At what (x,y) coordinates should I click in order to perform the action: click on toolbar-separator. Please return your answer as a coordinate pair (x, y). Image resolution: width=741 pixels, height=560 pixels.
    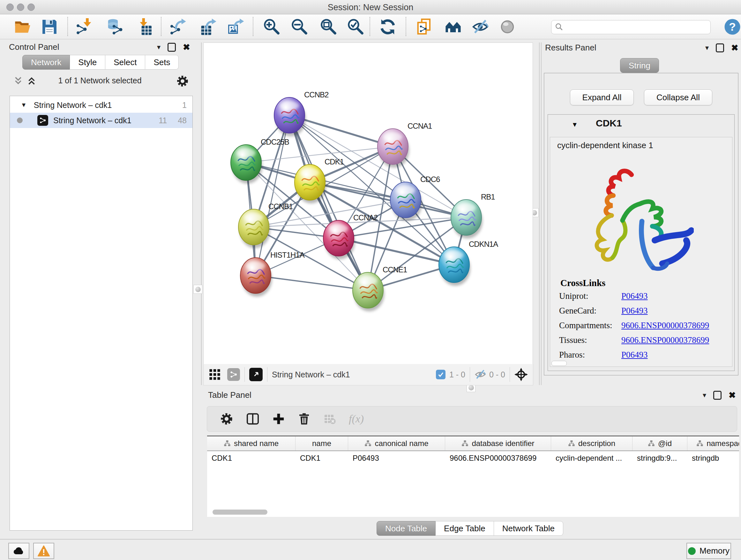
    Looking at the image, I should click on (370, 26).